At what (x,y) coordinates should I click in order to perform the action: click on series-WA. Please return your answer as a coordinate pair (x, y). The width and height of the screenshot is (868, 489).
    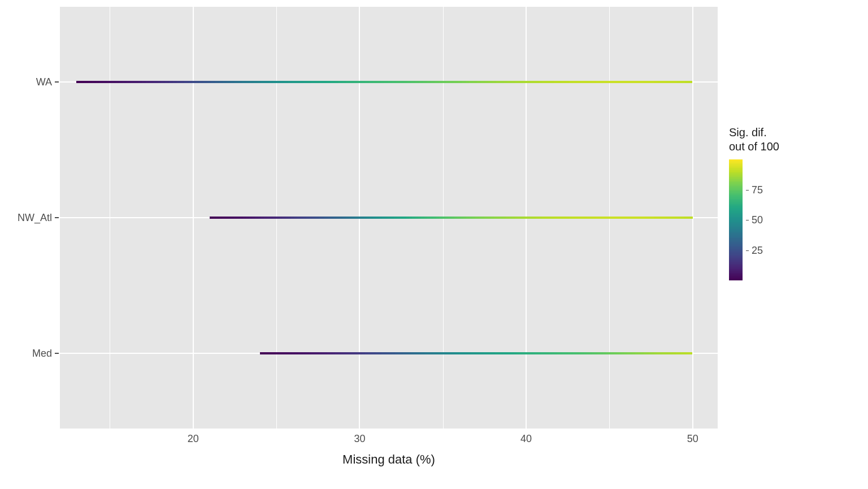
    Looking at the image, I should click on (384, 82).